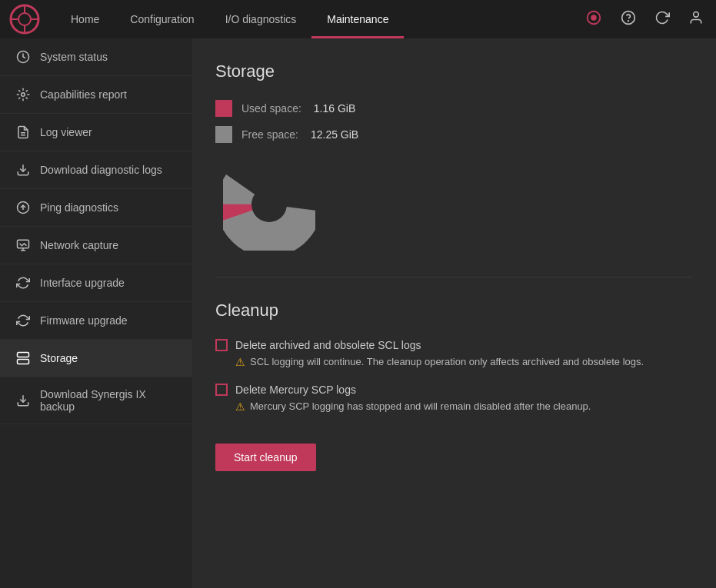  I want to click on header-icons, so click(644, 20).